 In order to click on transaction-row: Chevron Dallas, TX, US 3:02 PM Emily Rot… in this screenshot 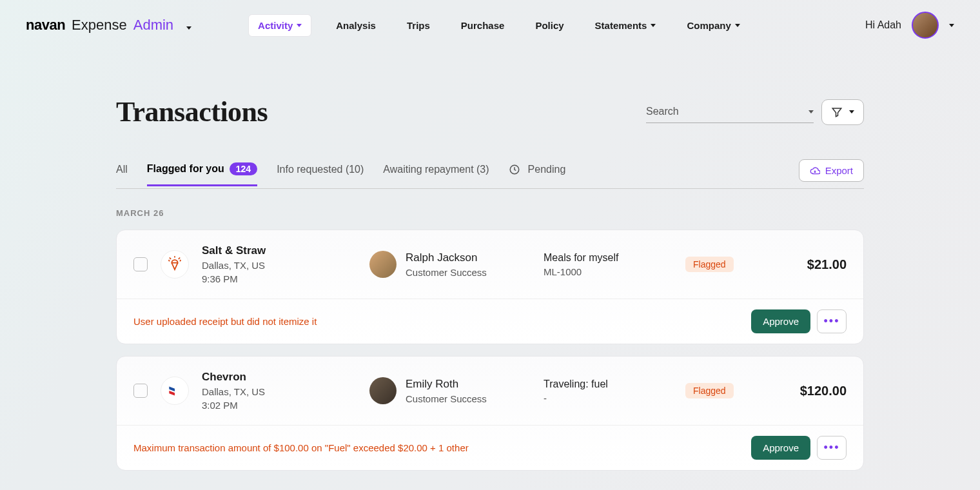, I will do `click(490, 391)`.